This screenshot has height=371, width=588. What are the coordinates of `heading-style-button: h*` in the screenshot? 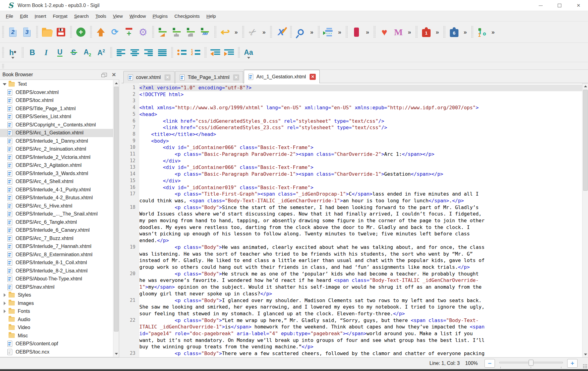 It's located at (13, 53).